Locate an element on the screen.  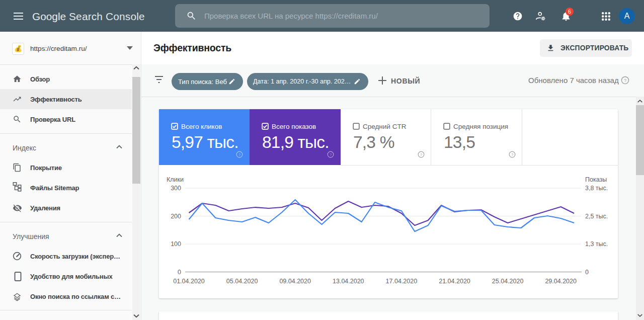
svg-text: 300 is located at coordinates (176, 188).